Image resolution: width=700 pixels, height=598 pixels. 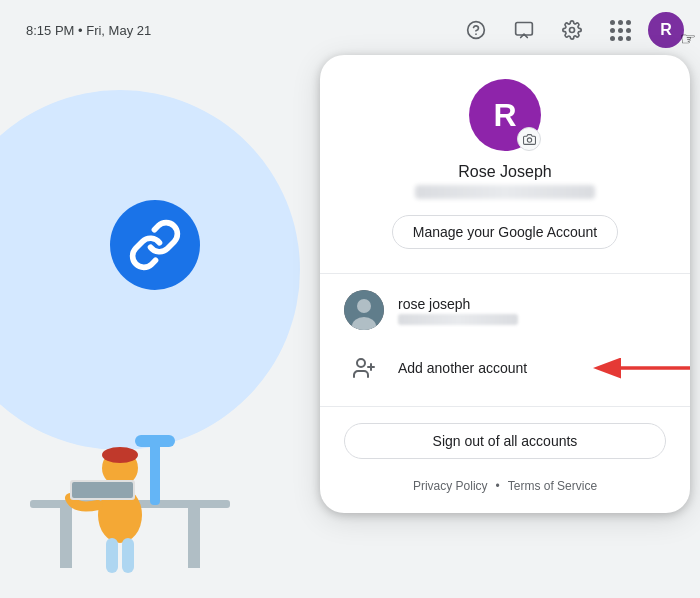 What do you see at coordinates (505, 482) in the screenshot?
I see `panel-footer: Privacy Policy • Terms of Service` at bounding box center [505, 482].